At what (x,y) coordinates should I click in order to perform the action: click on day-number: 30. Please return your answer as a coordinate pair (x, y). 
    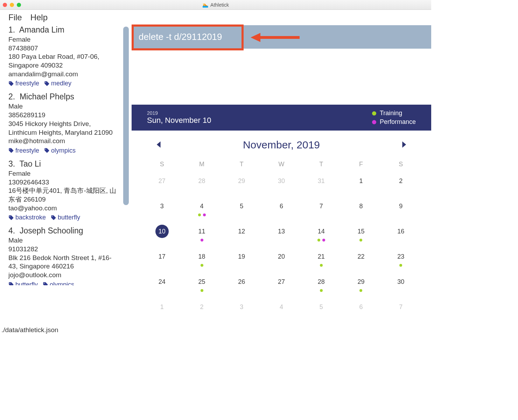
    Looking at the image, I should click on (401, 282).